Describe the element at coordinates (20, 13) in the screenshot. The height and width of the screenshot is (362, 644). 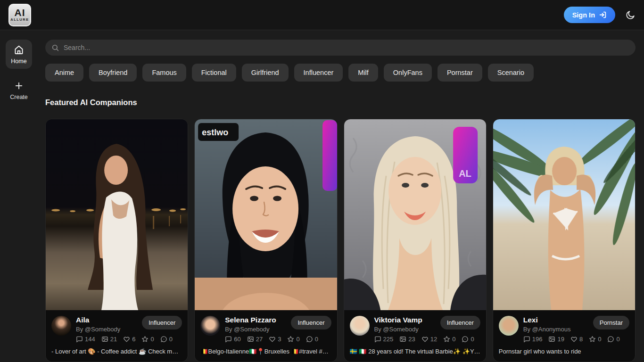
I see `logo-text: AI` at that location.